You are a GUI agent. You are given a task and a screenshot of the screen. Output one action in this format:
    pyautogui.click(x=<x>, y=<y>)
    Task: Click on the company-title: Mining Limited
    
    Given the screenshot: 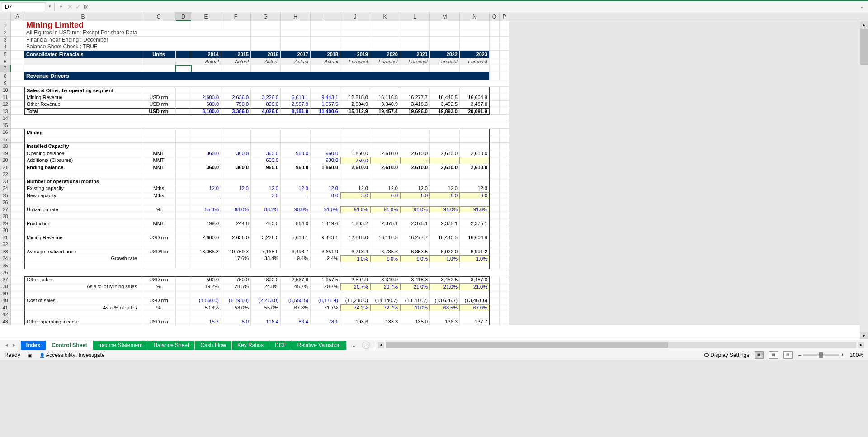 What is the action you would take?
    pyautogui.click(x=108, y=25)
    